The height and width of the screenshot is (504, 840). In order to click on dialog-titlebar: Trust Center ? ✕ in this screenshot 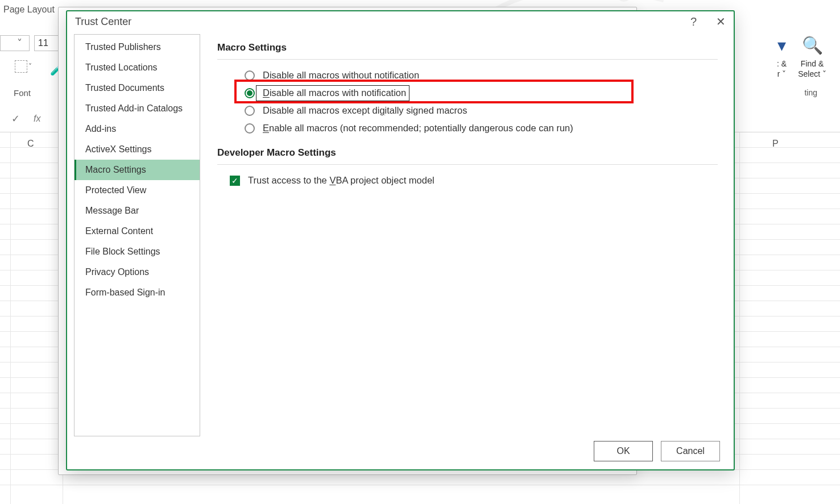, I will do `click(400, 23)`.